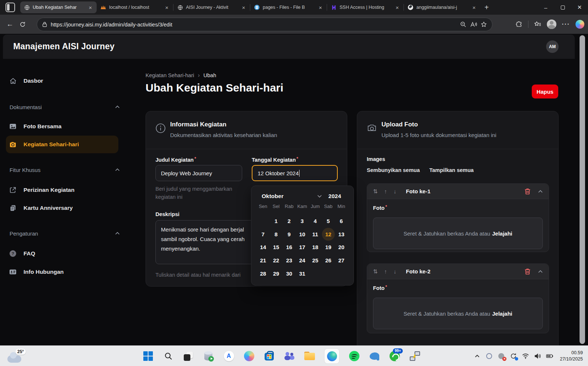 This screenshot has height=366, width=588. Describe the element at coordinates (315, 221) in the screenshot. I see `calendar-day: 4` at that location.